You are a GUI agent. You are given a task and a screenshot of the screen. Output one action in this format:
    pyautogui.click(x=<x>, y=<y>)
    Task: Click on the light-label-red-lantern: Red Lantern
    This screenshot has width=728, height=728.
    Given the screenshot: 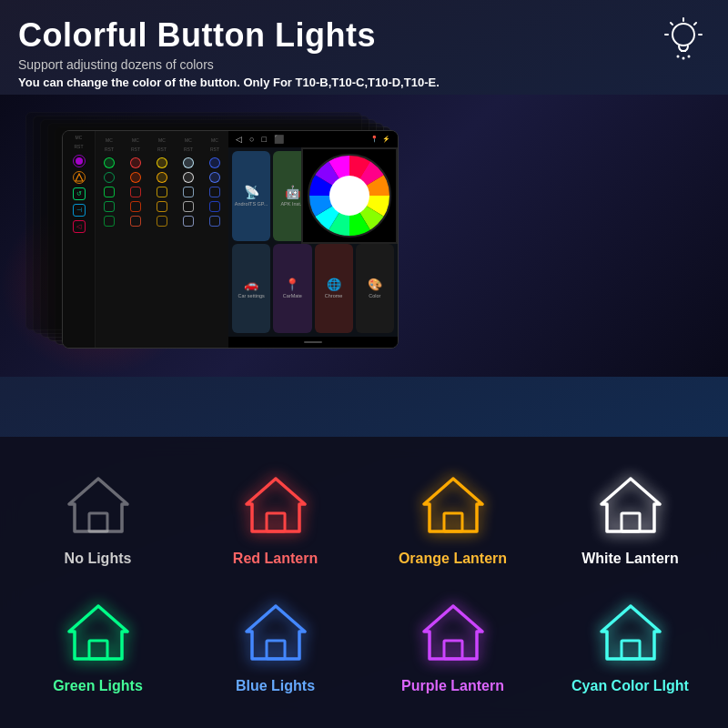 What is the action you would take?
    pyautogui.click(x=275, y=559)
    